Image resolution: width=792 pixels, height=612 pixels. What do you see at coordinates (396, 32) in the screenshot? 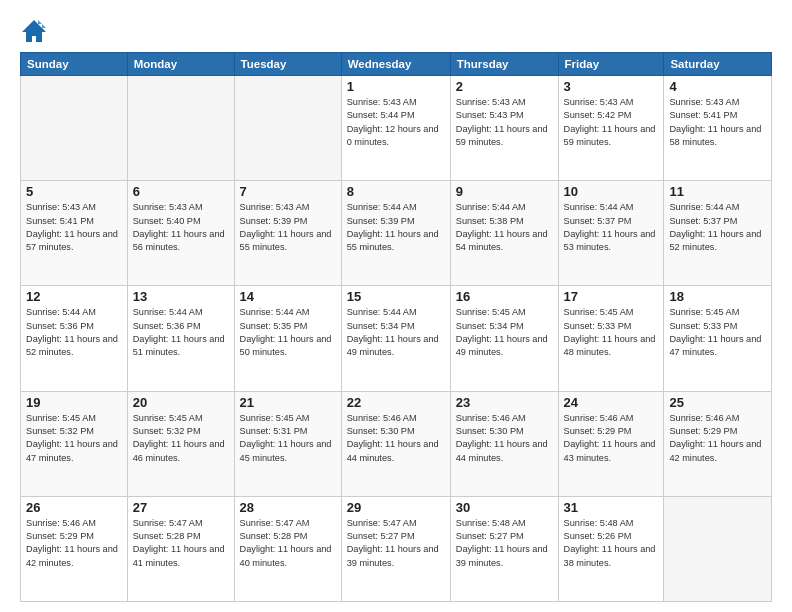
I see `header` at bounding box center [396, 32].